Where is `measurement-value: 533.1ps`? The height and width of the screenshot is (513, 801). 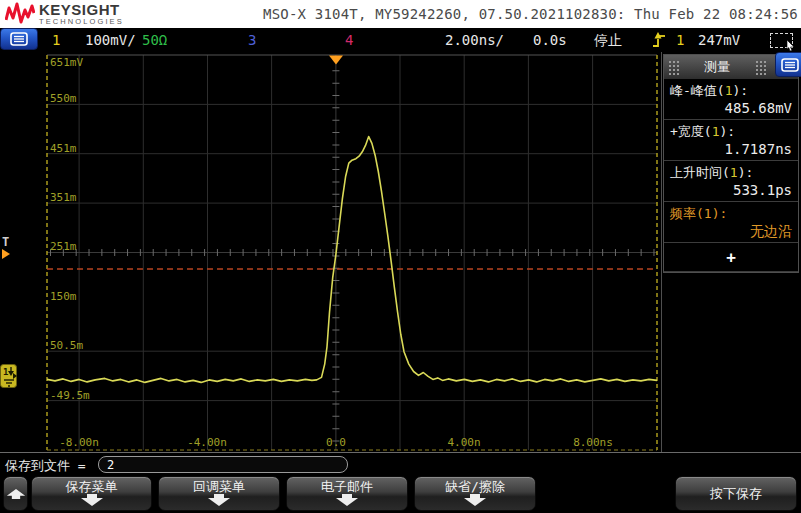 measurement-value: 533.1ps is located at coordinates (731, 190).